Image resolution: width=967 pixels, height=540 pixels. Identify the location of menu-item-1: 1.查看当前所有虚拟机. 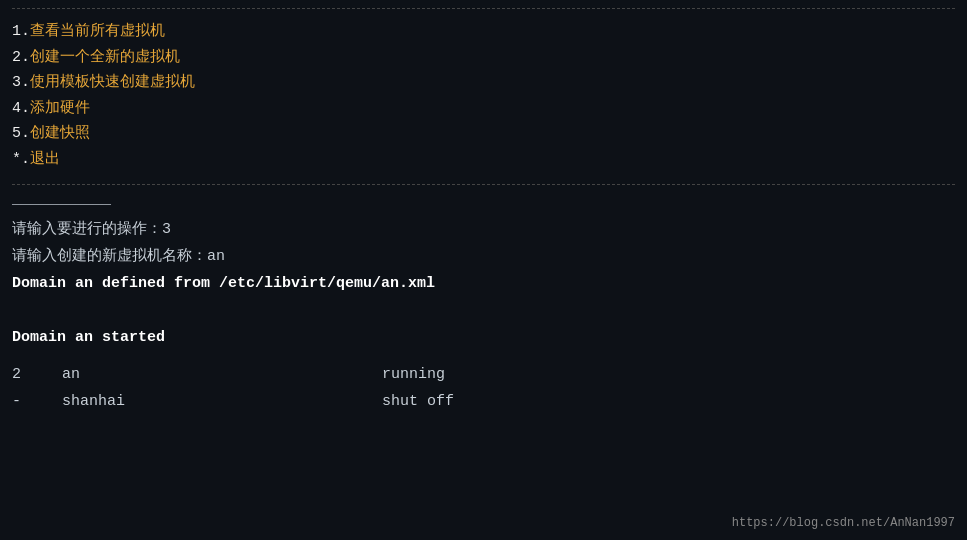
(484, 32).